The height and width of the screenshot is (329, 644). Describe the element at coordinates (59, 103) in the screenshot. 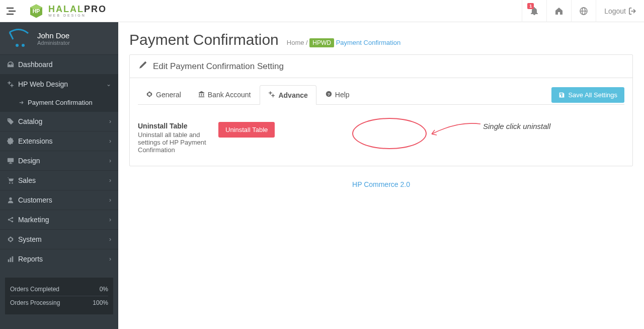

I see `sidebar-subitem-payment-confirmation: ➜Payment Confirmation` at that location.